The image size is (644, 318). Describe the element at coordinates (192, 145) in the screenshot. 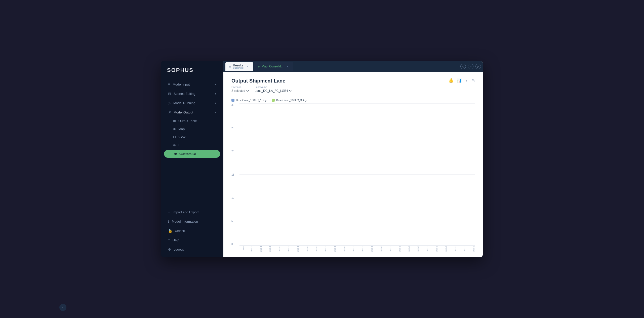

I see `sidebar-item-bi: ⊛ BI` at that location.